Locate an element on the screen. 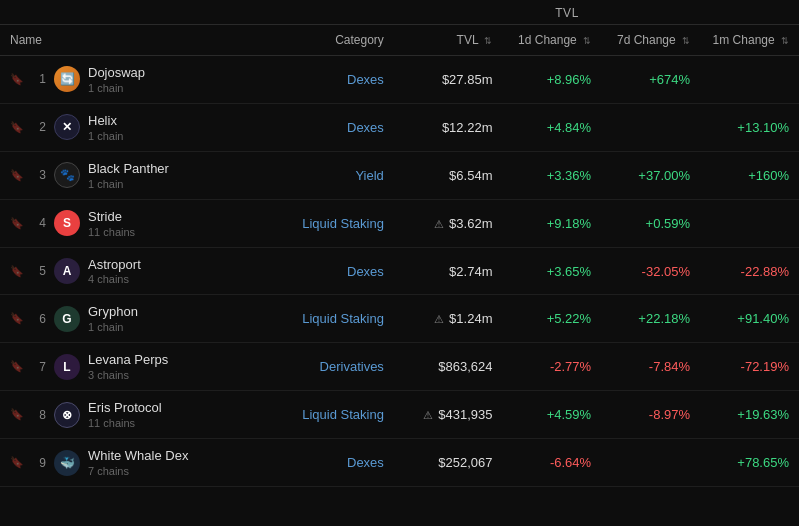 The width and height of the screenshot is (799, 526). protocol-name: Black Panther is located at coordinates (128, 170).